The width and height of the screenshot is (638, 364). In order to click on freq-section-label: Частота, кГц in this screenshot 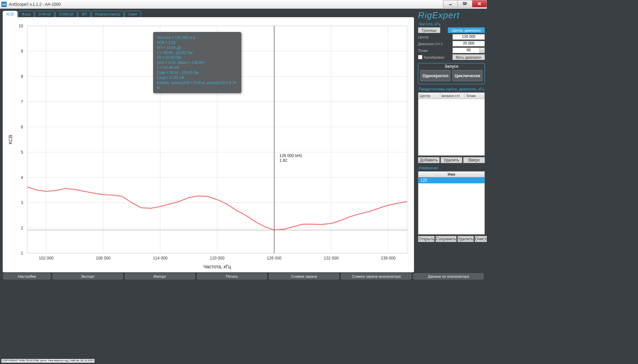, I will do `click(452, 24)`.